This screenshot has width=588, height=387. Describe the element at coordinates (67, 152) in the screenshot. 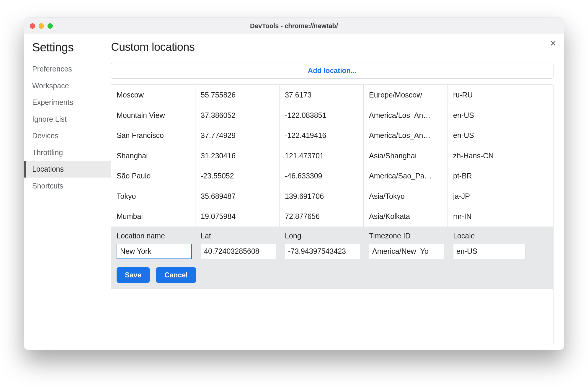

I see `sidebar-item-throttling: Throttling` at that location.